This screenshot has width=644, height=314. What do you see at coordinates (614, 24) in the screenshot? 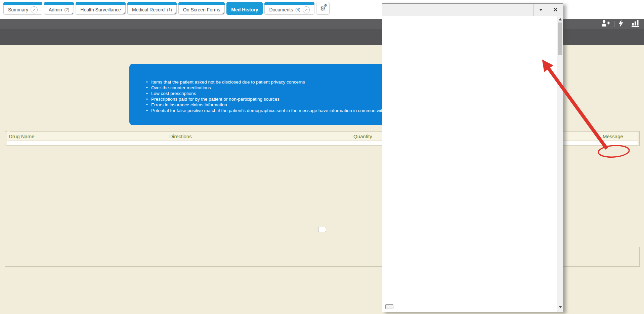
I see `header-tools-divider` at bounding box center [614, 24].